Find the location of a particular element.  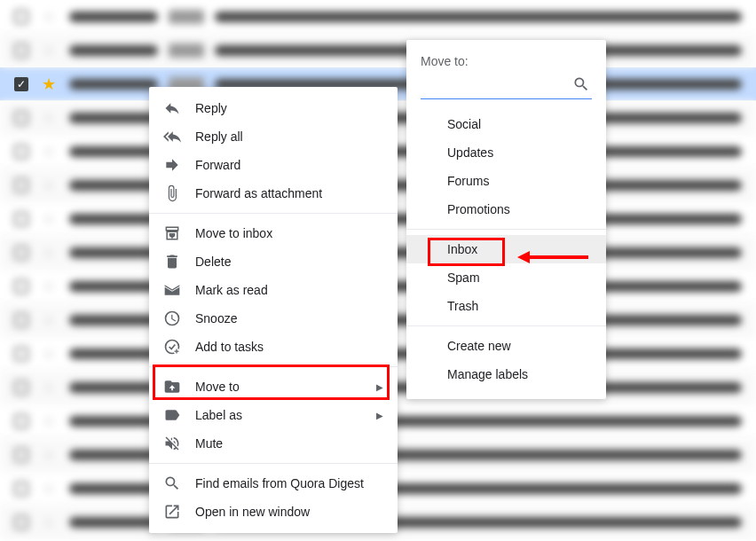

submenu-search-input is located at coordinates (506, 87).